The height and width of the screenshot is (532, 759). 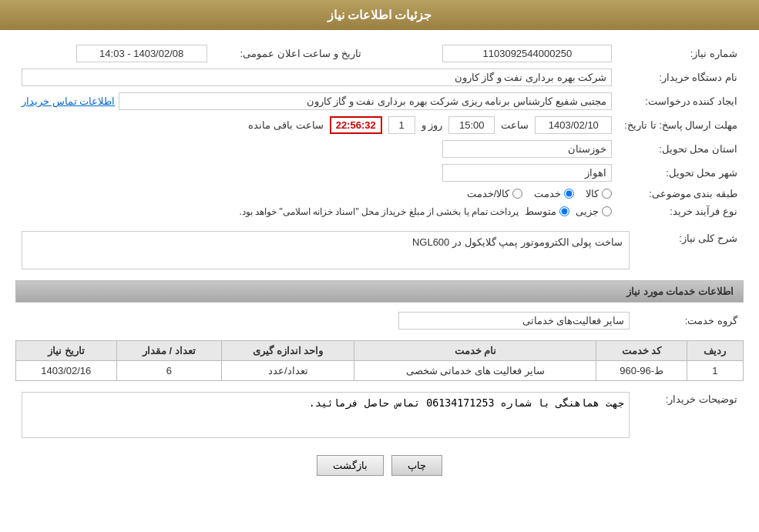 What do you see at coordinates (690, 320) in the screenshot?
I see `geroh-label: گروه خدمت:` at bounding box center [690, 320].